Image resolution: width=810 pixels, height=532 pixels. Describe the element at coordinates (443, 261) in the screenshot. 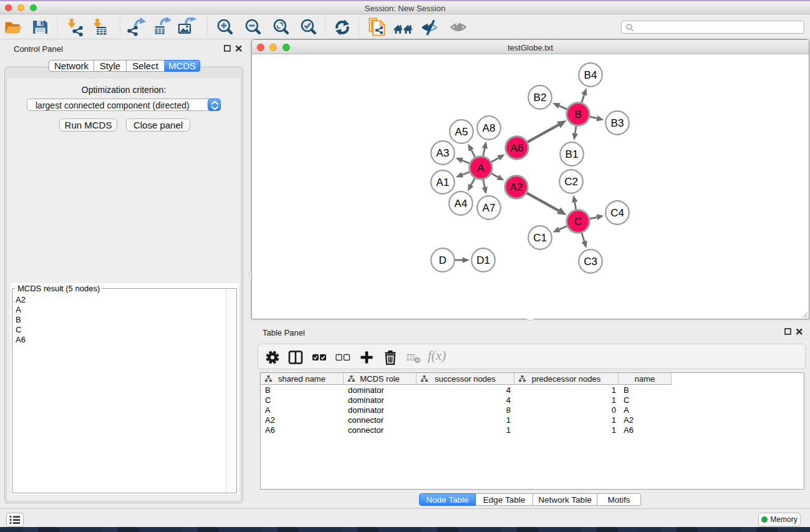

I see `svg-text: D` at that location.